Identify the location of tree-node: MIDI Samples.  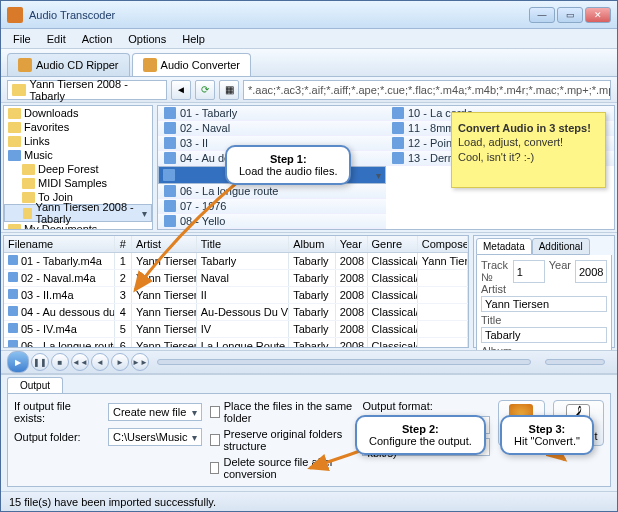
(78, 183).